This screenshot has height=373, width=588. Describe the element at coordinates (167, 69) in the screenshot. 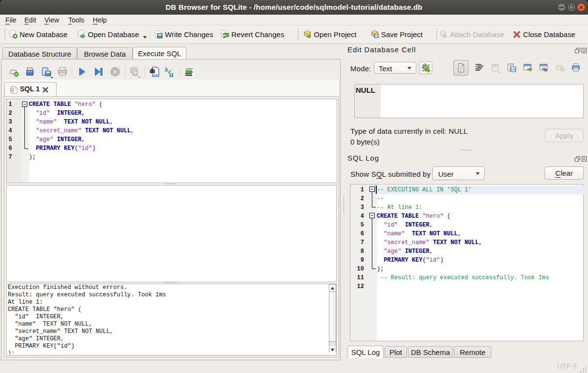

I see `svg-text: b` at that location.